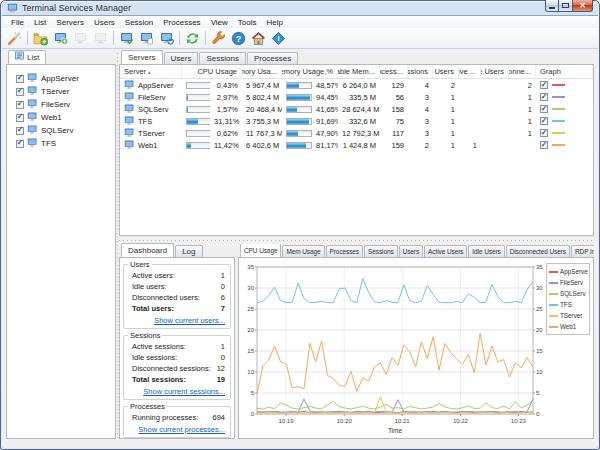 The width and height of the screenshot is (600, 450). Describe the element at coordinates (166, 38) in the screenshot. I see `reconnect-server-icon` at that location.